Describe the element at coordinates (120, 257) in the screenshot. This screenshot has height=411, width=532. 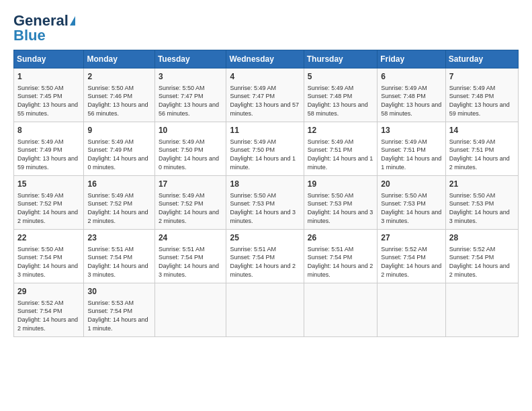
I see `calendar-cell: 23Sunrise: 5:51 AMSunset: 7:54 PMDayligh…` at that location.